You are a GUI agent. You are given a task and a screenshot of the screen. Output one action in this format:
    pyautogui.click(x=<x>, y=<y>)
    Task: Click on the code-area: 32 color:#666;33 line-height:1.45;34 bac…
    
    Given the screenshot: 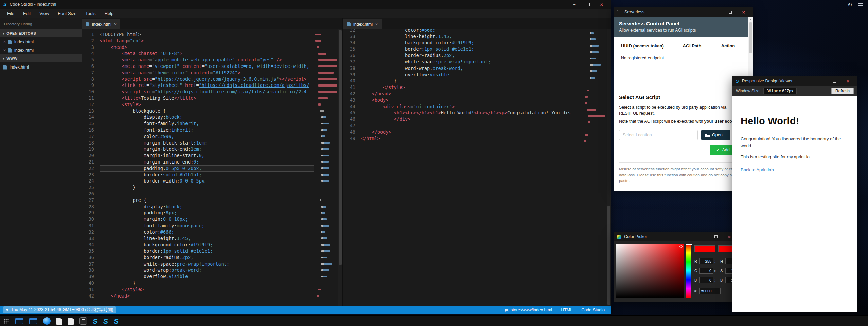 What is the action you would take?
    pyautogui.click(x=463, y=85)
    